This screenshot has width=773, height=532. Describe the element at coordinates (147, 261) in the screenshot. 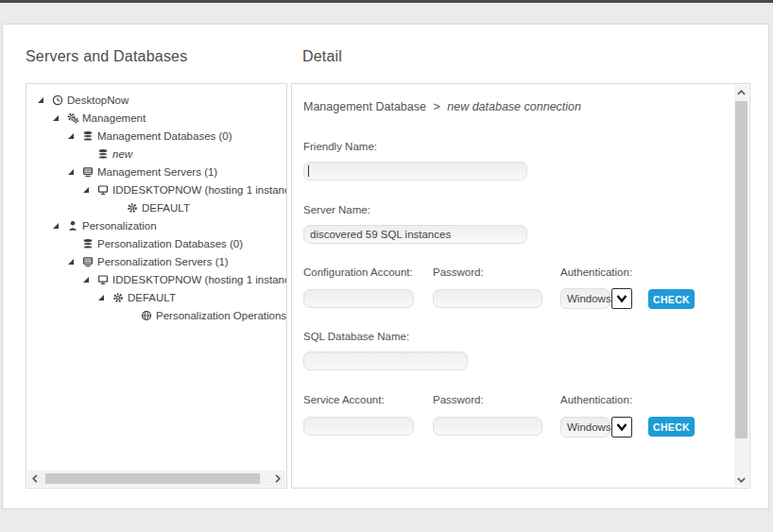

I see `tree-item: Personalization Servers (1)` at that location.